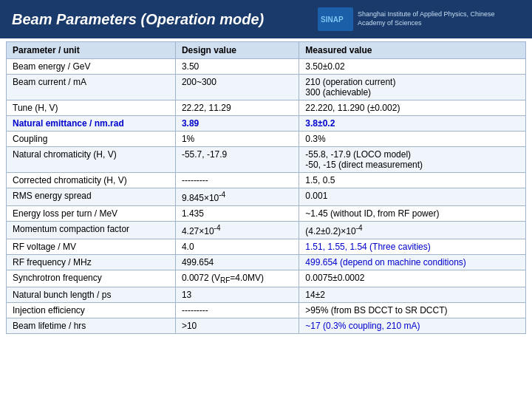 The image size is (532, 399). I want to click on table-row-measured: 3.50±0.02, so click(412, 66).